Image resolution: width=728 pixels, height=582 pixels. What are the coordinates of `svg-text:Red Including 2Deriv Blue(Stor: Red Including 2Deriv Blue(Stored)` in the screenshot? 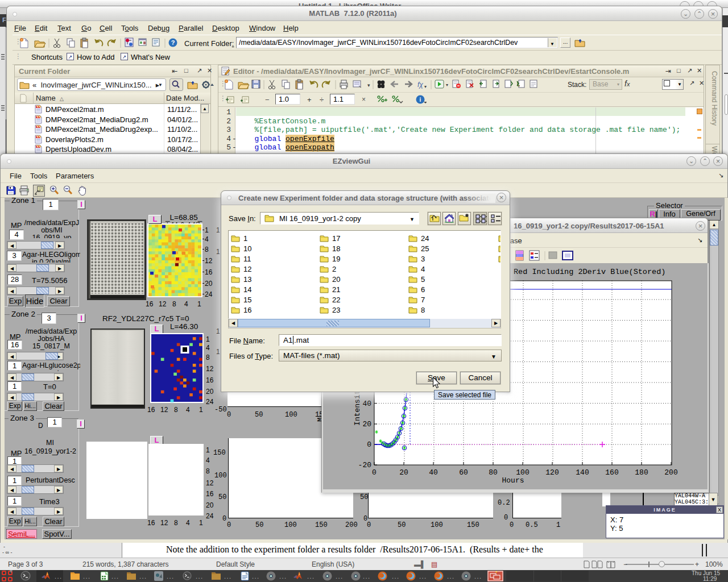 It's located at (589, 272).